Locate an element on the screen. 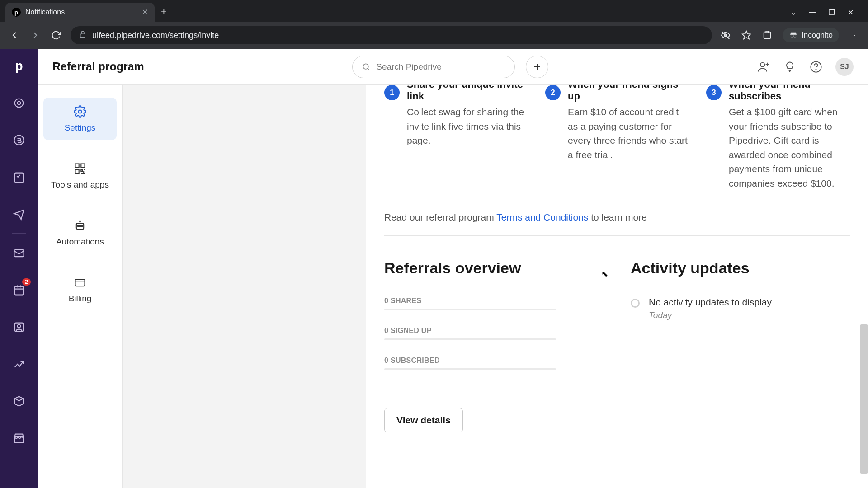  browser-tab: p Notifications ✕ is located at coordinates (80, 12).